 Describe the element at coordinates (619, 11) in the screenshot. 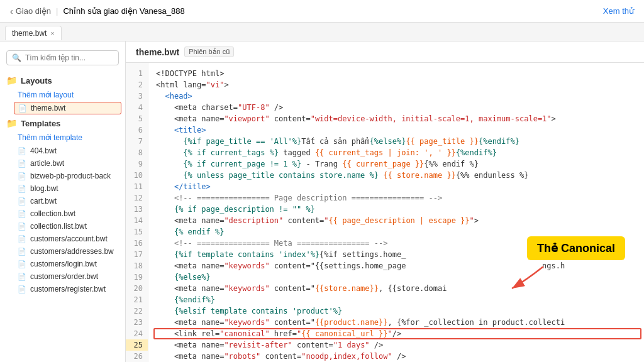

I see `preview-button: Xem thử` at that location.